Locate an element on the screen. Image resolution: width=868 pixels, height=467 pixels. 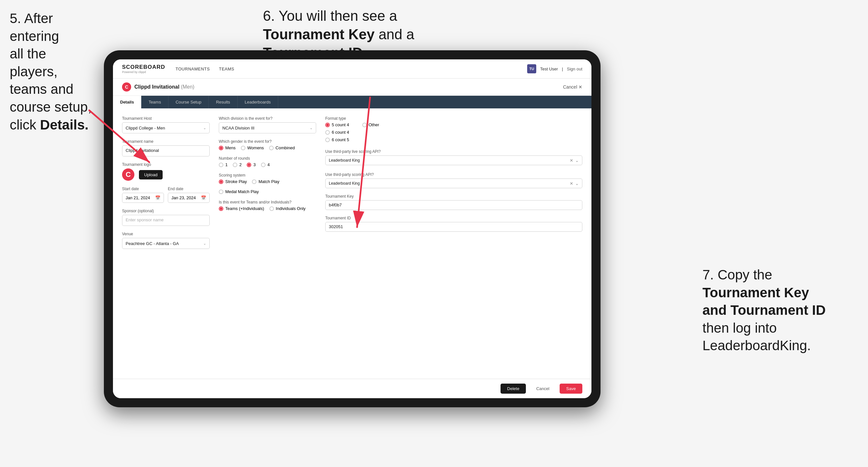
rounds-4-radio is located at coordinates (264, 165).